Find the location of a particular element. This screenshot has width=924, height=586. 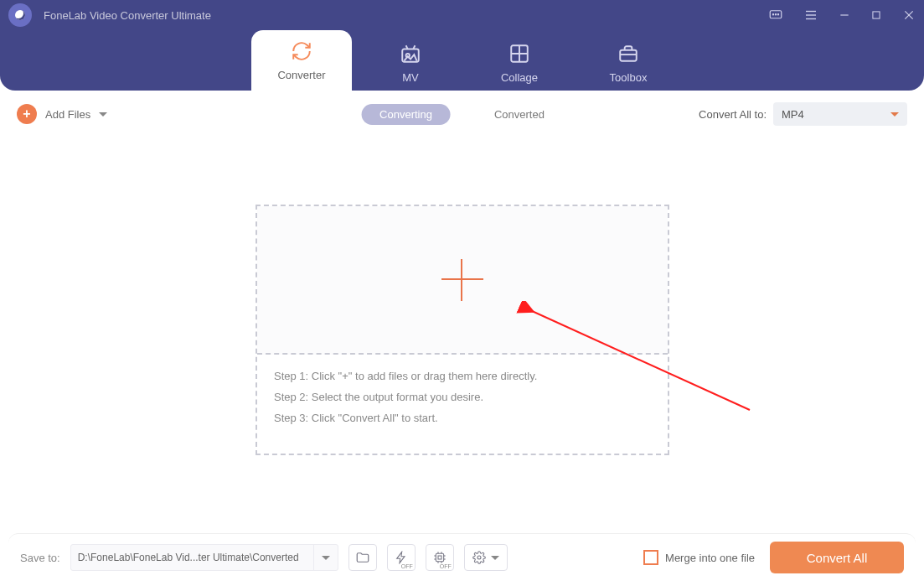

footer: Save to: D:\FoneLab\FoneLab Vid...ter Ul… is located at coordinates (462, 557).